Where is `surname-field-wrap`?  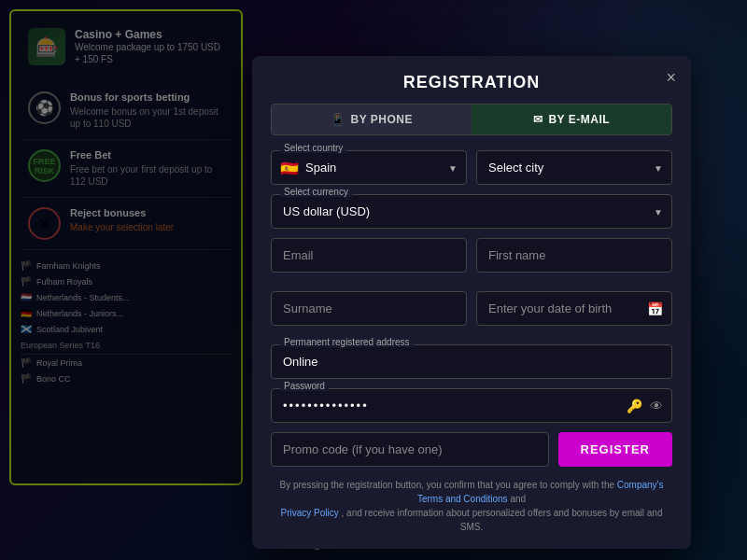
surname-field-wrap is located at coordinates (369, 308).